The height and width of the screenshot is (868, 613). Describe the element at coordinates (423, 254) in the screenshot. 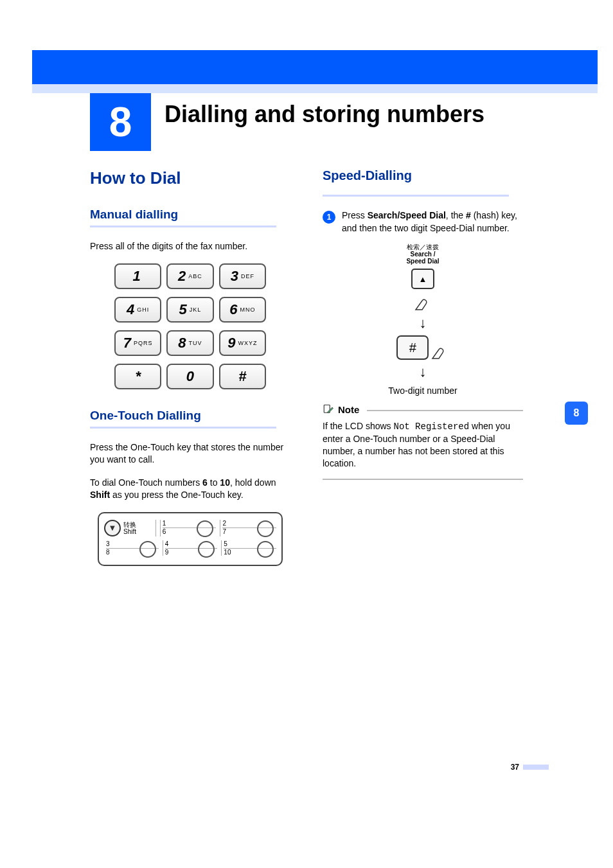

I see `speed-dial-key-label: 检索／速拨 Search / Speed Dial` at that location.